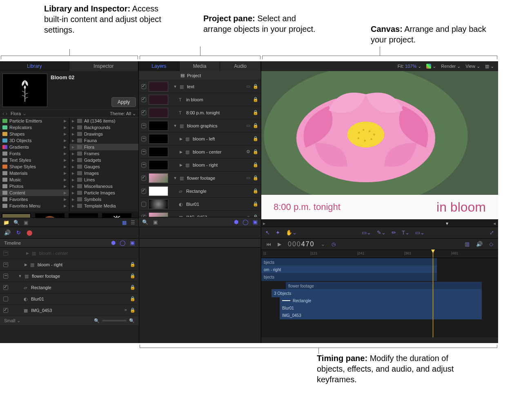  What do you see at coordinates (145, 222) in the screenshot?
I see `search-icon: 🔍` at bounding box center [145, 222].